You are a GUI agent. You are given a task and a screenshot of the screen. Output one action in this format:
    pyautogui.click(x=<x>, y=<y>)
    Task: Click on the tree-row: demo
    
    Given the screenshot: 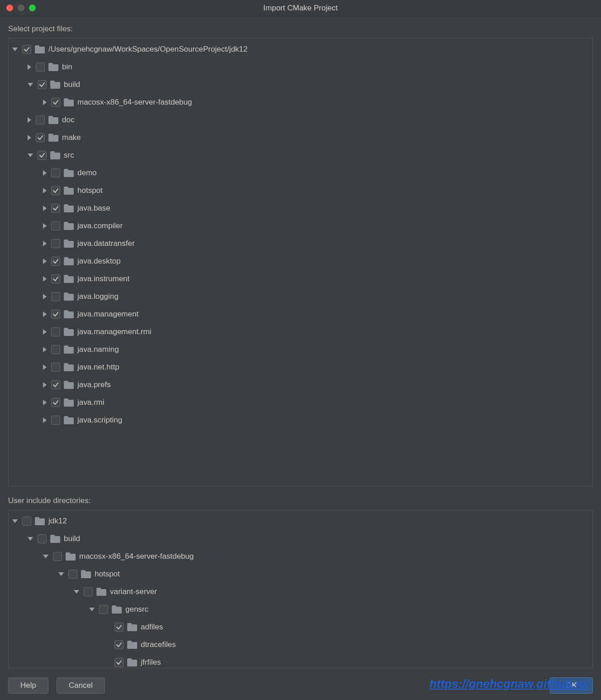 What is the action you would take?
    pyautogui.click(x=300, y=173)
    